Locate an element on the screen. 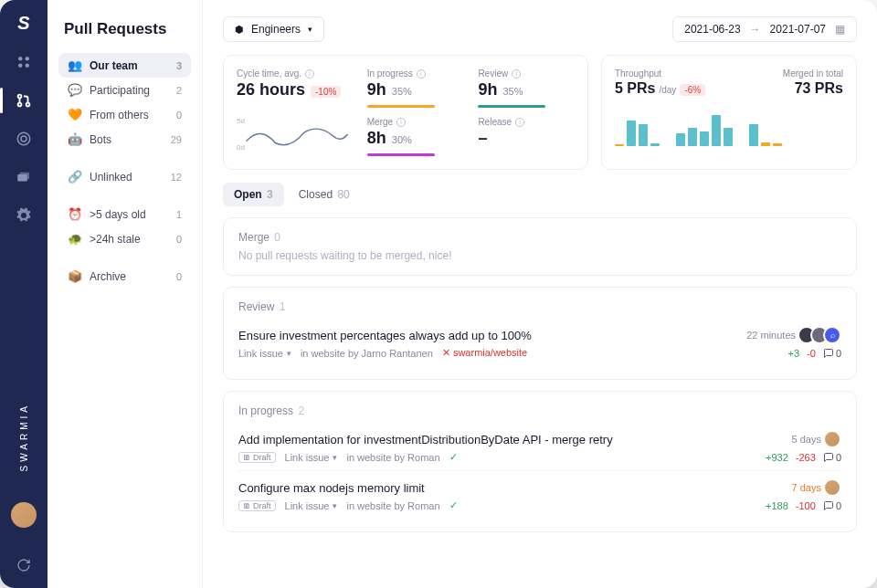  pr-item: Ensure investment percentages always add… is located at coordinates (540, 342).